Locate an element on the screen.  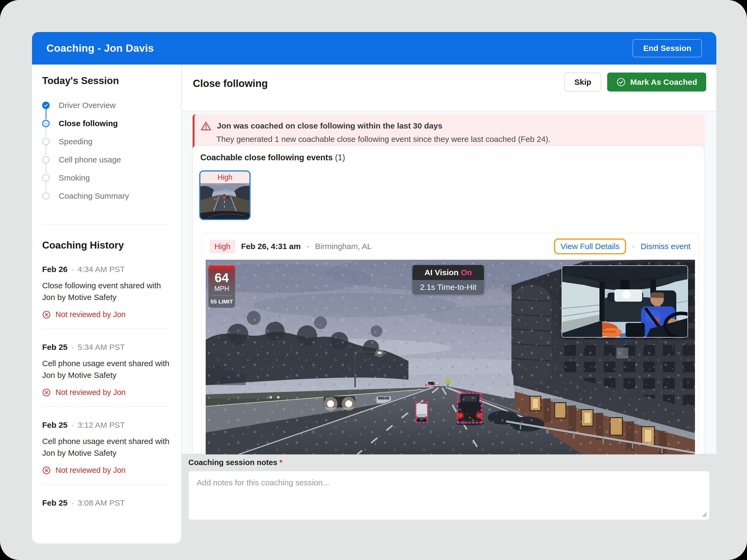
events-card-title: Coachable close following events (1) is located at coordinates (273, 158).